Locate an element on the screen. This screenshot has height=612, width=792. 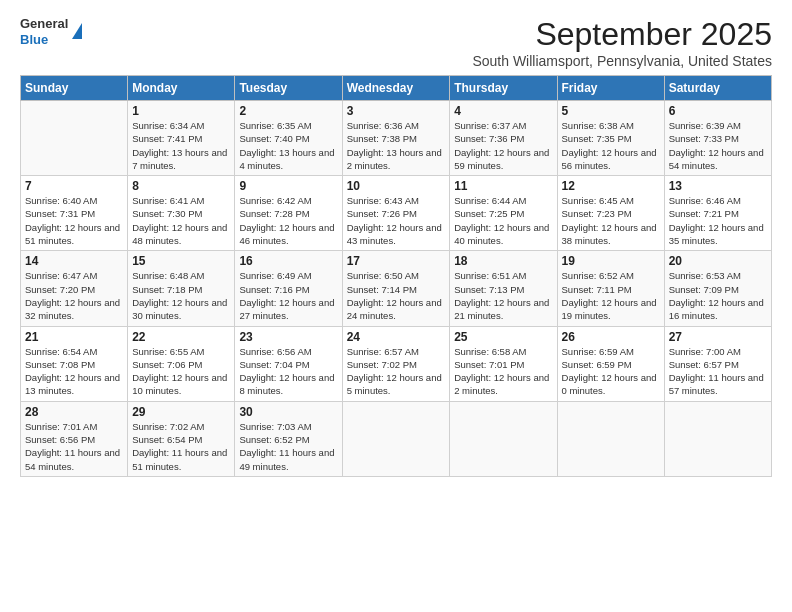
day-number: 28 is located at coordinates (74, 412).